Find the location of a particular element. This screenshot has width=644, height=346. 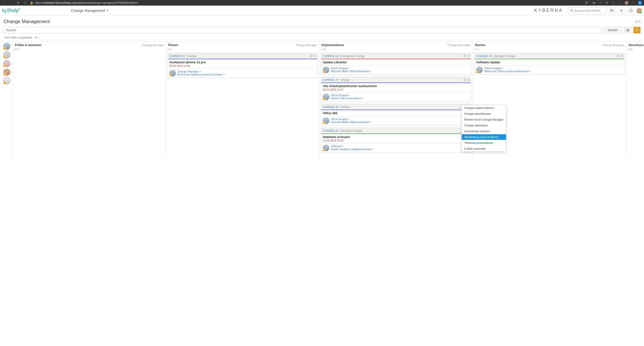

refresh-button is located at coordinates (637, 30).